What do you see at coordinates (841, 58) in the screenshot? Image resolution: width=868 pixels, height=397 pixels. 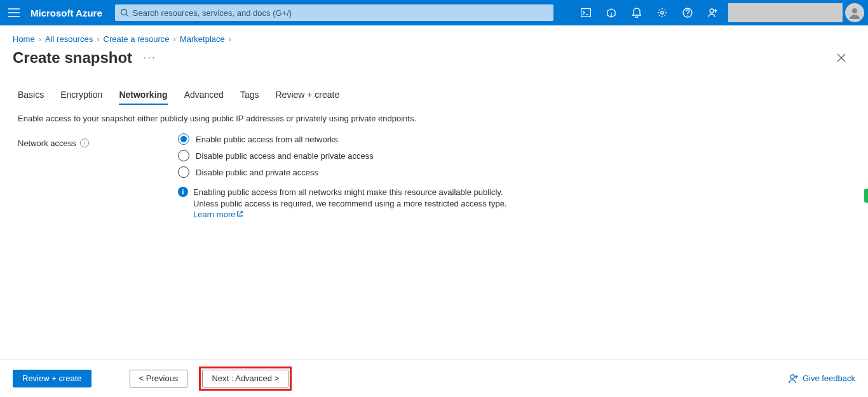 I see `close-button` at bounding box center [841, 58].